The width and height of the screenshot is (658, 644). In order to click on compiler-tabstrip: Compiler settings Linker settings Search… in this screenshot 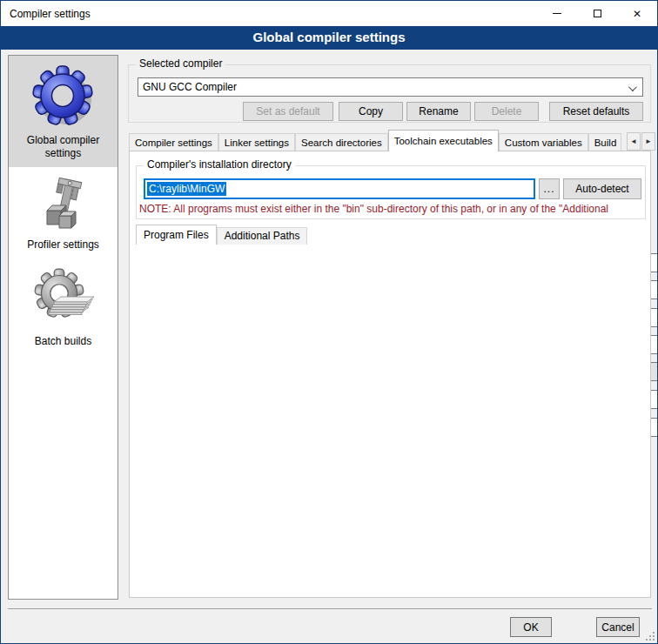, I will do `click(377, 141)`.